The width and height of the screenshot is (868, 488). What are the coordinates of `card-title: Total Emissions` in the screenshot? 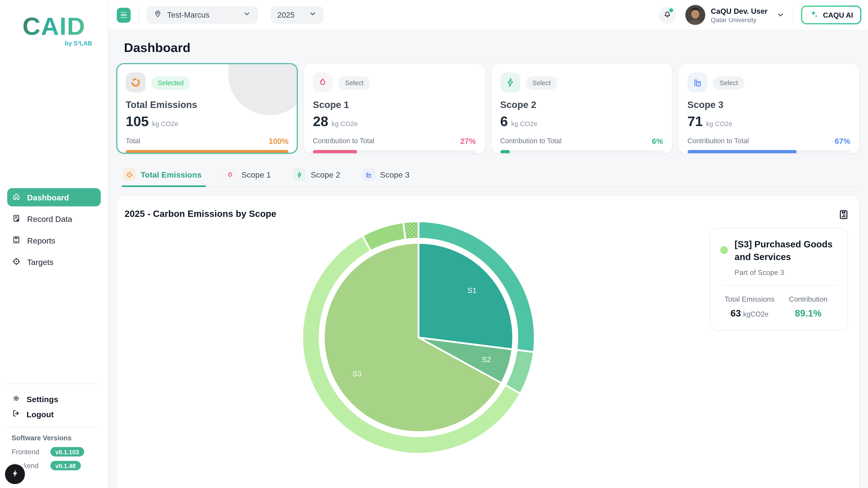 It's located at (207, 105).